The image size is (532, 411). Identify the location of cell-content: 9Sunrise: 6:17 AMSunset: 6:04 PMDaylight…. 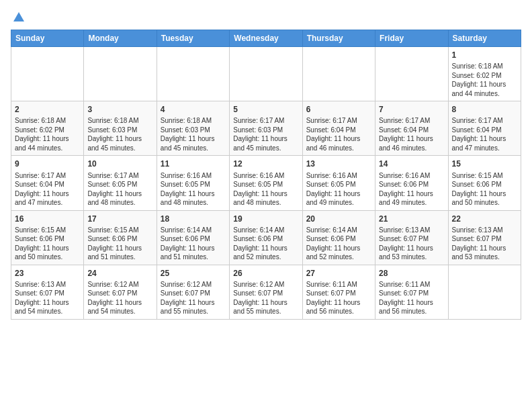
(47, 183).